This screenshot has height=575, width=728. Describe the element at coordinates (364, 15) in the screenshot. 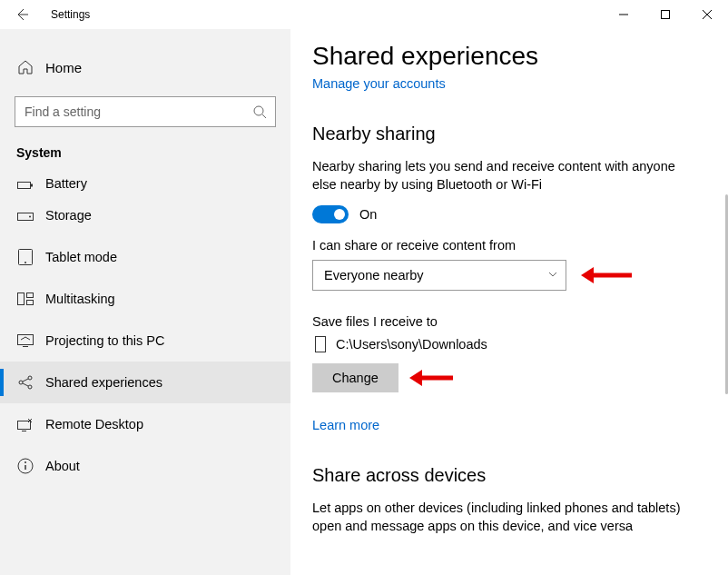

I see `titlebar: Settings` at that location.